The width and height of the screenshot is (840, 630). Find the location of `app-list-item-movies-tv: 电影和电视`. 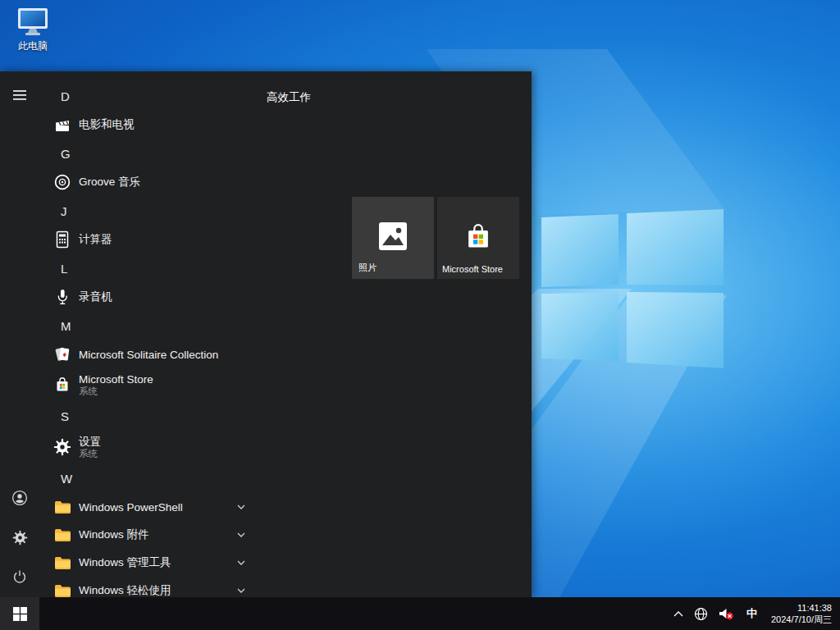

app-list-item-movies-tv: 电影和电视 is located at coordinates (192, 125).